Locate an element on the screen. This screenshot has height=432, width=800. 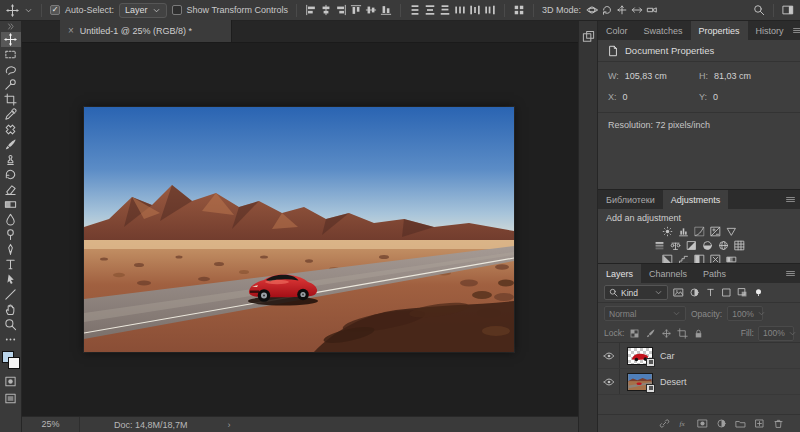
y-field: Y: 0 is located at coordinates (744, 97).